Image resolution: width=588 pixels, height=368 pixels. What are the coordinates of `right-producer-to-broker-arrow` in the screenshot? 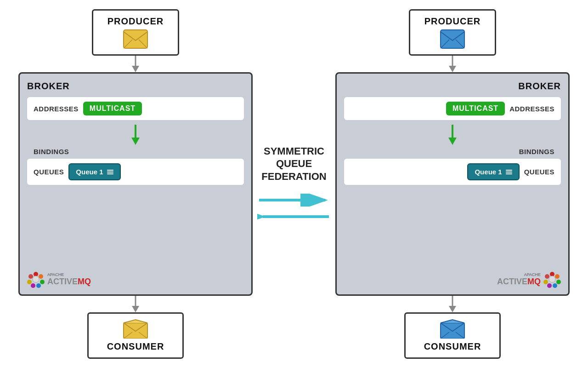 It's located at (452, 64).